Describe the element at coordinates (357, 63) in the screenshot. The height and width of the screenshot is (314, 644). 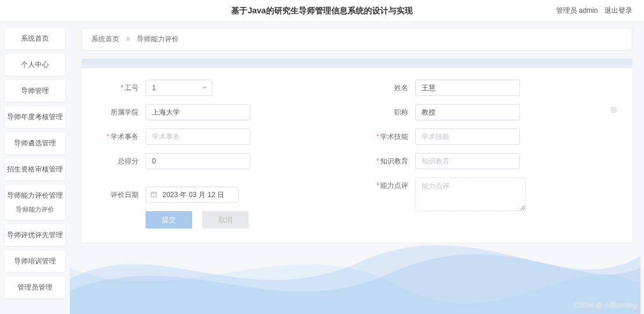
I see `form-card-head` at that location.